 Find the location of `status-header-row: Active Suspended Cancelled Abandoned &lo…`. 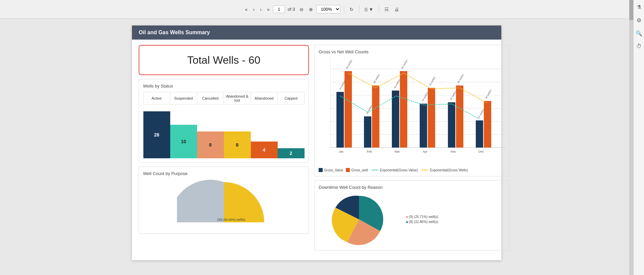

status-header-row: Active Suspended Cancelled Abandoned &lo… is located at coordinates (224, 99).